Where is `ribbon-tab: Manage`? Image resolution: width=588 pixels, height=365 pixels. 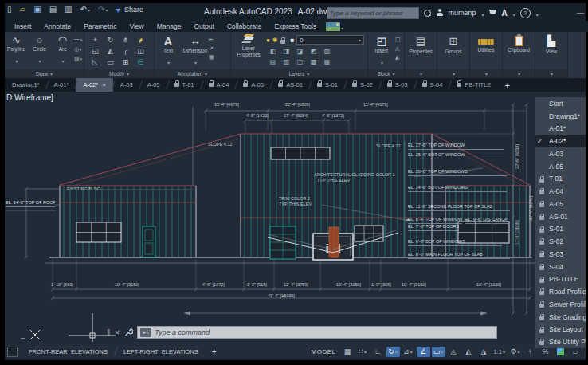
ribbon-tab: Manage is located at coordinates (169, 26).